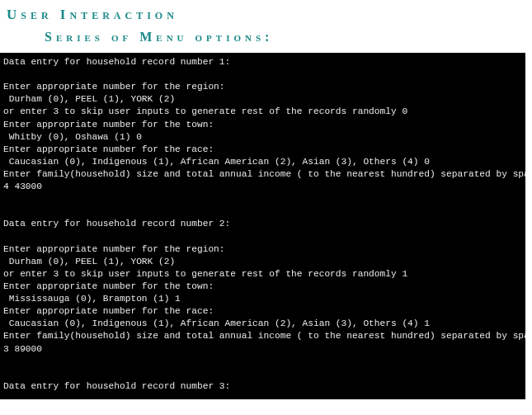 This screenshot has width=532, height=415. What do you see at coordinates (269, 37) in the screenshot?
I see `page-subtitle: Series of Menu options:` at bounding box center [269, 37].